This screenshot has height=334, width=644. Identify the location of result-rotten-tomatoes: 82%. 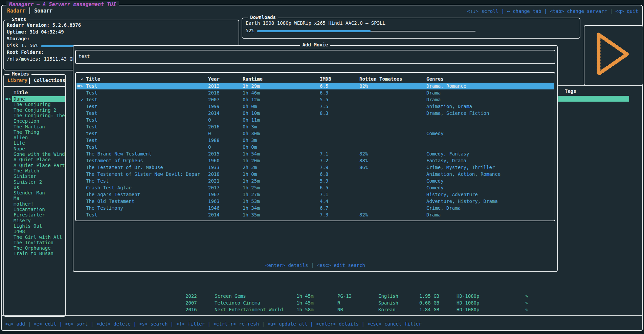
(363, 154).